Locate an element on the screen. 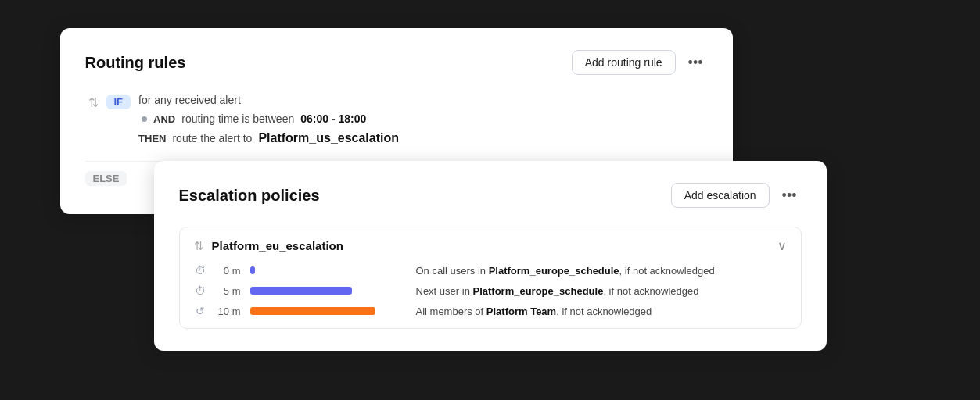  rule-content: for any received alert AND routing time … is located at coordinates (421, 120).